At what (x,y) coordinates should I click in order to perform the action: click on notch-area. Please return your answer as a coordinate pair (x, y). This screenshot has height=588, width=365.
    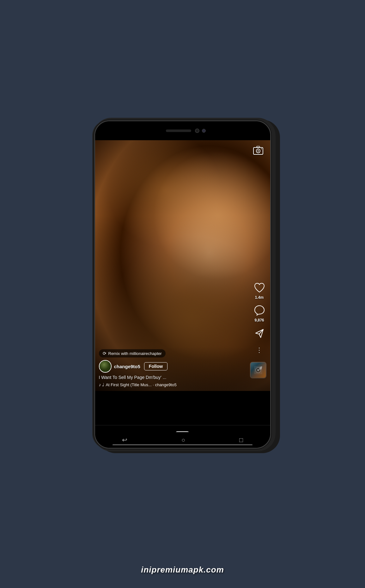
    Looking at the image, I should click on (183, 131).